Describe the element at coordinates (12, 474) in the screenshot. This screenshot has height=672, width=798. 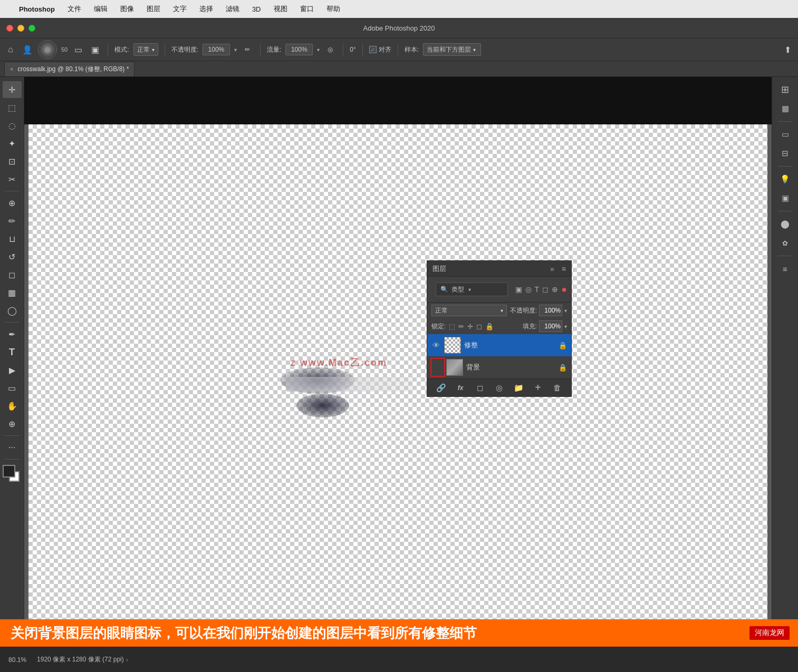
I see `color-swatches` at that location.